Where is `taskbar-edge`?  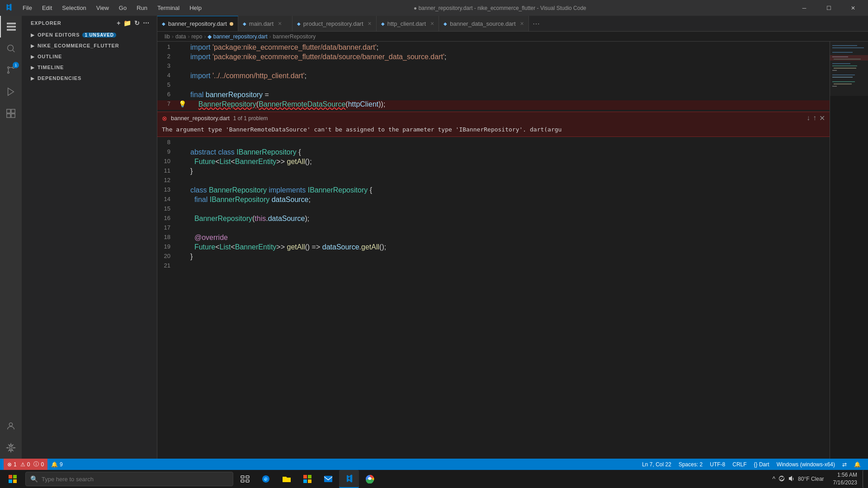
taskbar-edge is located at coordinates (266, 479).